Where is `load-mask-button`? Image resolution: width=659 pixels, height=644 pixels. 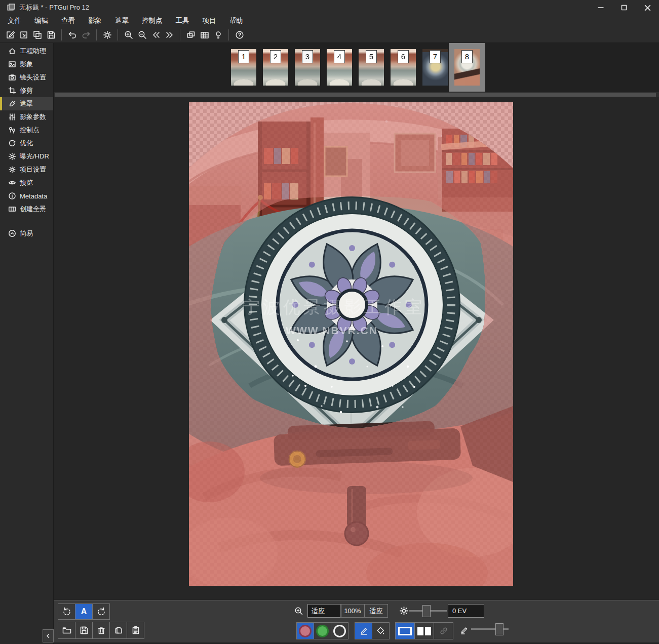
load-mask-button is located at coordinates (67, 630).